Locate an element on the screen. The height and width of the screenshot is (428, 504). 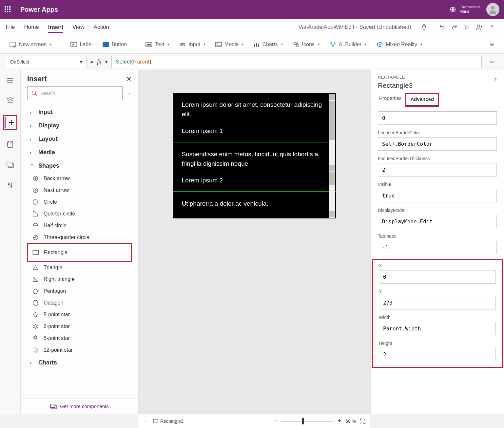
category-charts: ›Charts is located at coordinates (79, 363).